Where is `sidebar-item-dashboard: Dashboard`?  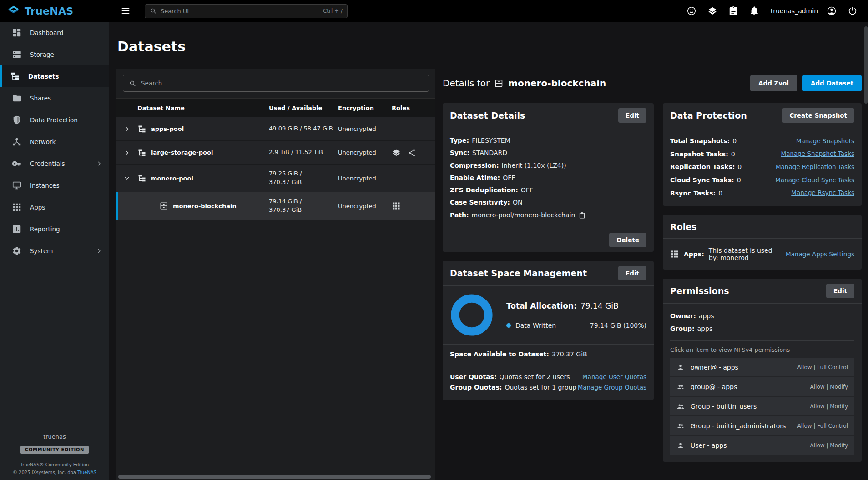
sidebar-item-dashboard: Dashboard is located at coordinates (55, 33).